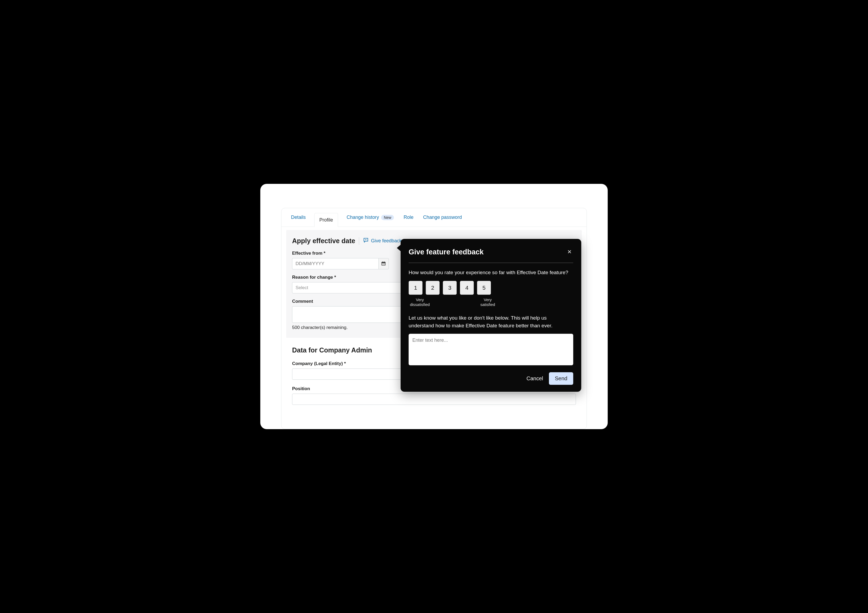 This screenshot has width=868, height=613. What do you see at coordinates (416, 288) in the screenshot?
I see `rating-1: 1` at bounding box center [416, 288].